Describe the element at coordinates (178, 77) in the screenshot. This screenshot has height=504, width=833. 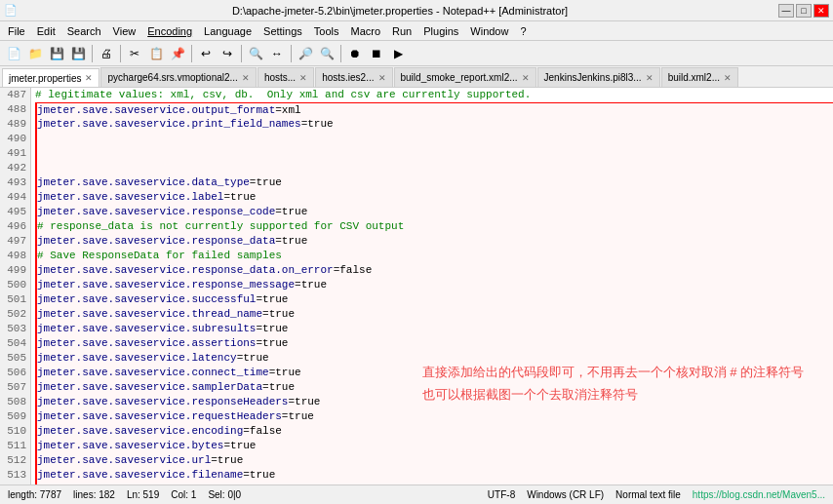
I see `tab-1: pycharge64.srs.vmoptional2...✕` at that location.